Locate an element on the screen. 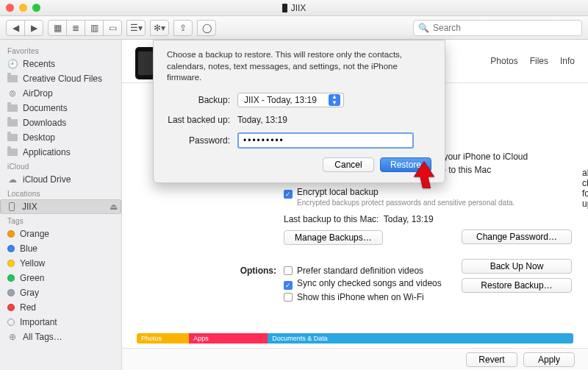  manage-backups-button: Manage Backups… is located at coordinates (334, 238).